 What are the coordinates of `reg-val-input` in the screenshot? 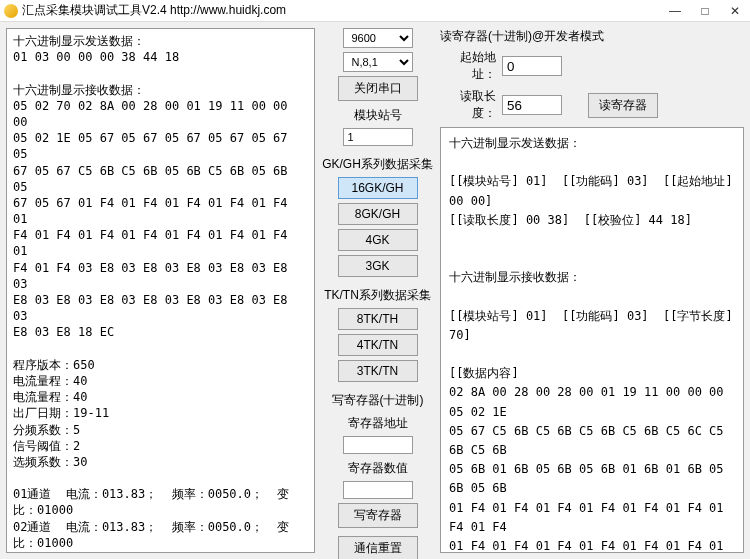 It's located at (378, 490).